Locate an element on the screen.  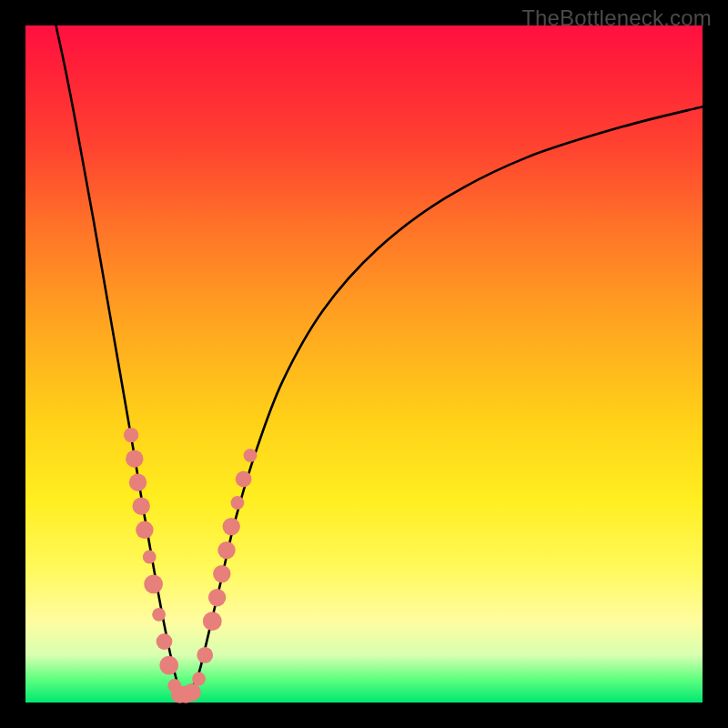
watermark-text: TheBottleneck.com is located at coordinates (617, 18).